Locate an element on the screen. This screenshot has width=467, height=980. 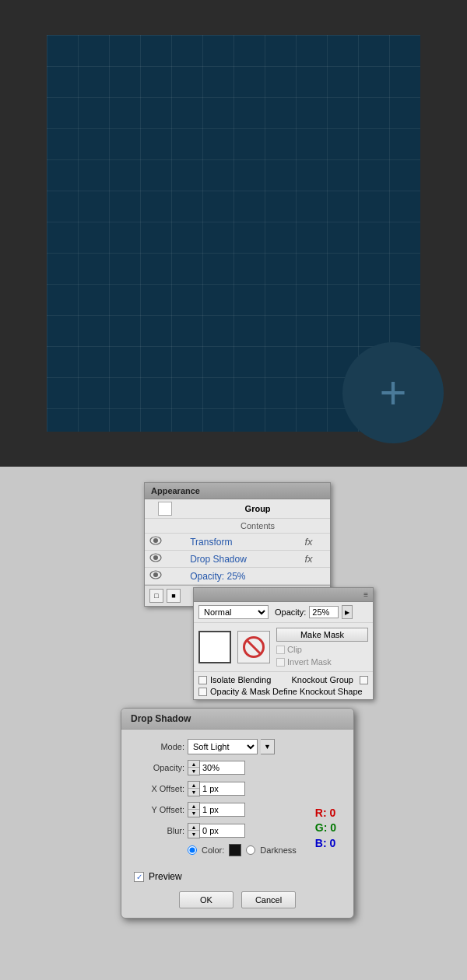
y-offset-stepper: ▲ ▼ is located at coordinates (216, 810).